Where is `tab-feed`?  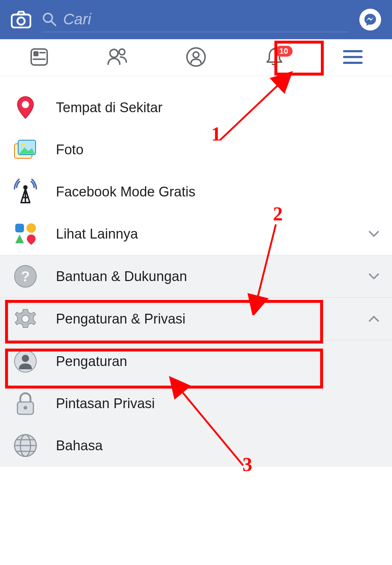 tab-feed is located at coordinates (39, 57).